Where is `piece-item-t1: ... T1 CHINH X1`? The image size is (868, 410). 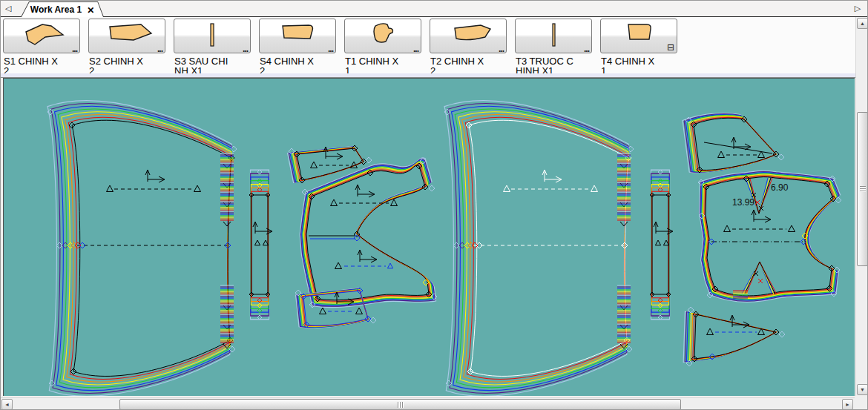 piece-item-t1: ... T1 CHINH X1 is located at coordinates (386, 47).